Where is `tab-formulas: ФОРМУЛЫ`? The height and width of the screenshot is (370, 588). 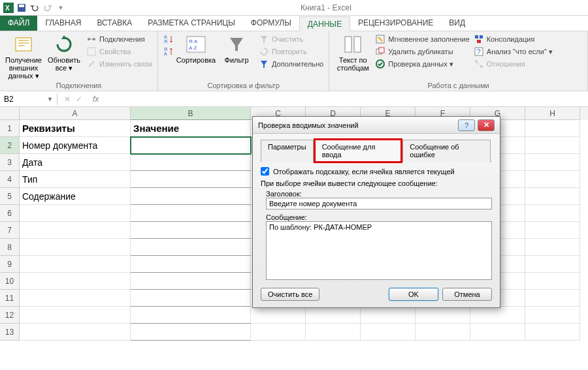
tab-formulas: ФОРМУЛЫ is located at coordinates (271, 23).